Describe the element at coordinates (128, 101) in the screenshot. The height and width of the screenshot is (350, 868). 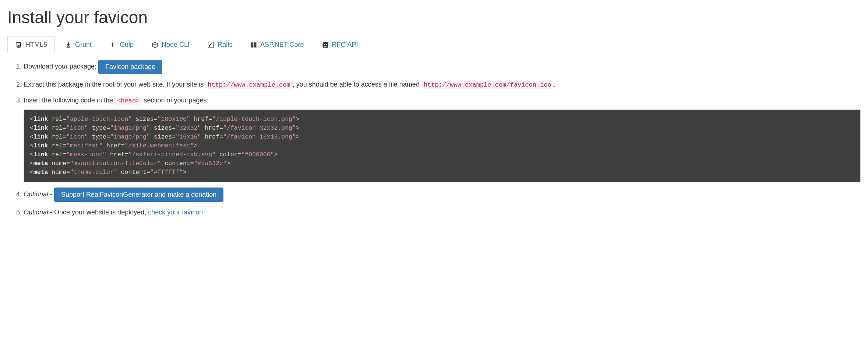
I see `head-tag-code: <head>` at that location.